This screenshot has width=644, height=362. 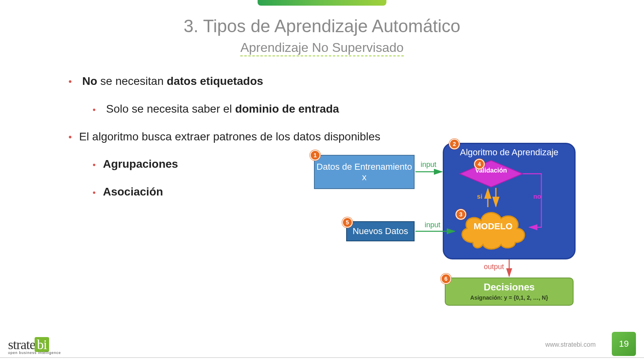 I want to click on badge-6: 6, so click(x=446, y=279).